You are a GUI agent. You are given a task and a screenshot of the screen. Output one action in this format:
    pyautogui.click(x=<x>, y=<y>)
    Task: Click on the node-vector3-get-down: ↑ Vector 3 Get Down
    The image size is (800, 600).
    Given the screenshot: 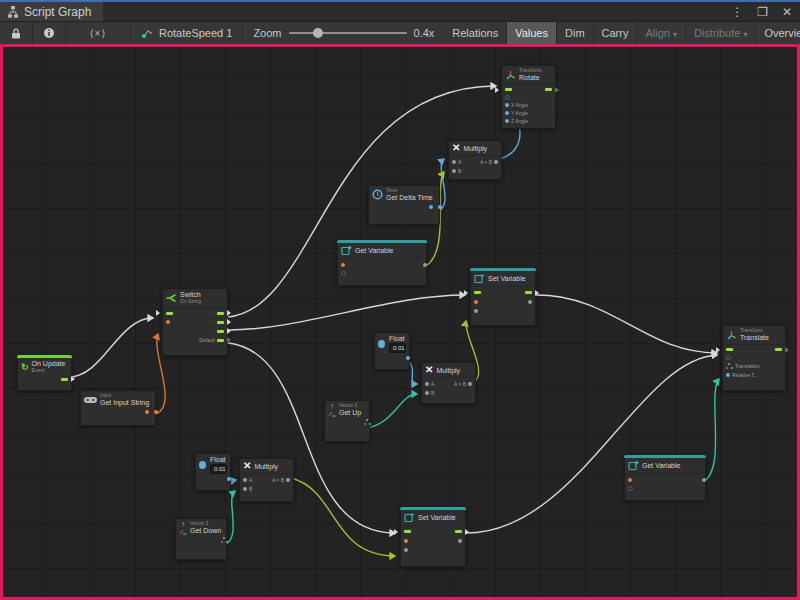 What is the action you would take?
    pyautogui.click(x=201, y=539)
    